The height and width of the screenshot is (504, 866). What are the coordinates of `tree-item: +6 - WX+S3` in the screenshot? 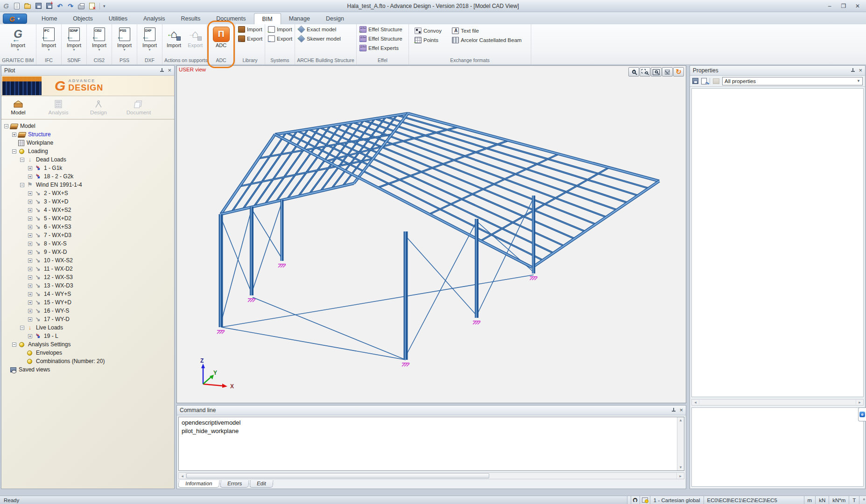 It's located at (89, 227).